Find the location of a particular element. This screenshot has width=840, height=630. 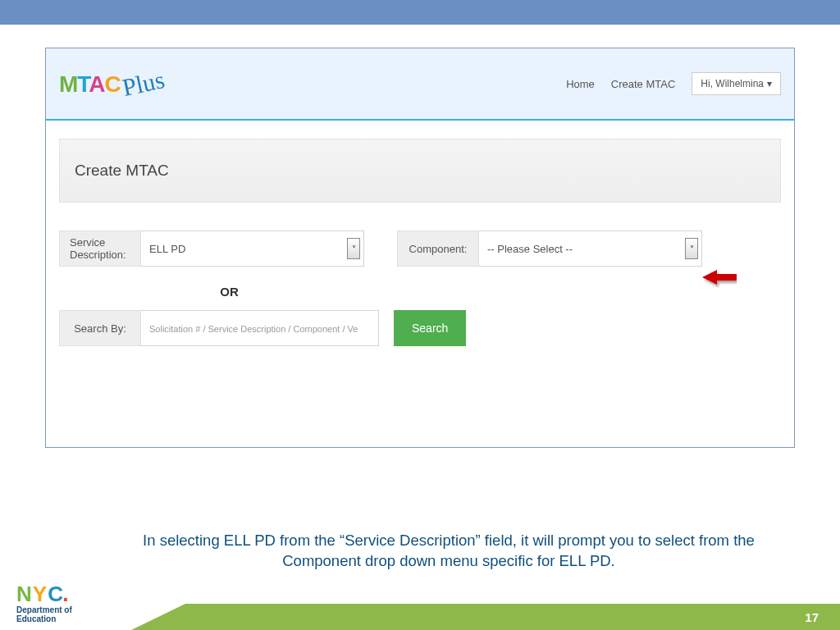

search-by-field: Search By: is located at coordinates (219, 328).